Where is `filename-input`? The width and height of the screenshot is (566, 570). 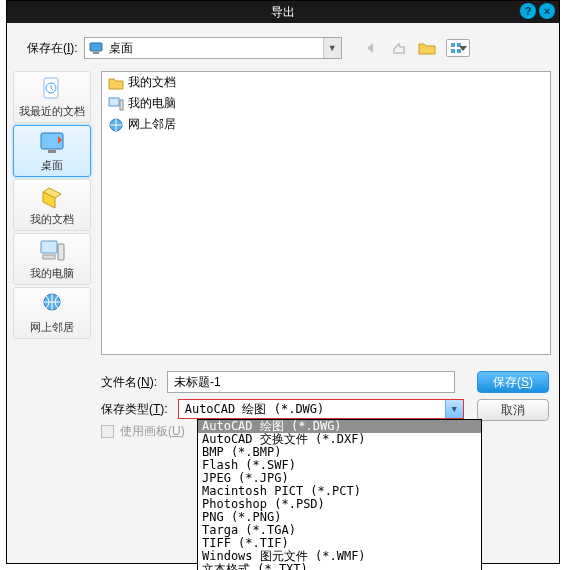
filename-input is located at coordinates (311, 382).